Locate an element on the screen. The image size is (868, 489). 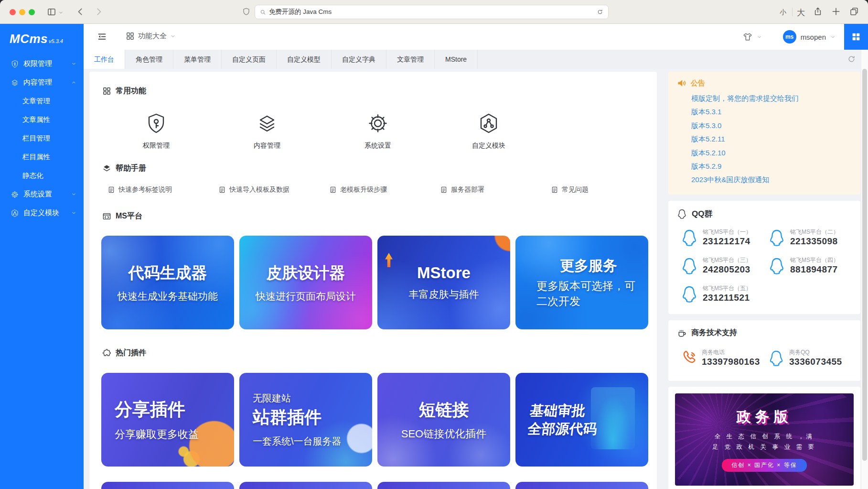
section-hot-plugins: 热门插件 is located at coordinates (124, 353).